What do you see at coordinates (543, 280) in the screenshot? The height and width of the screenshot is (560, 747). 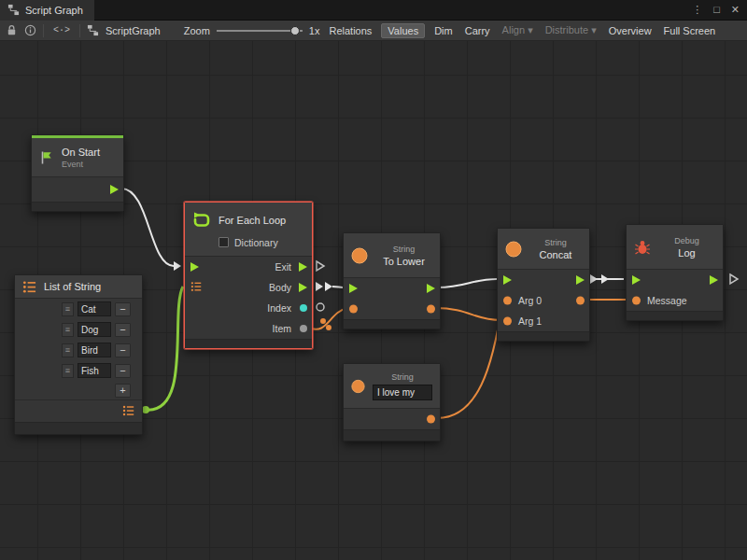 I see `concat-flow-row` at bounding box center [543, 280].